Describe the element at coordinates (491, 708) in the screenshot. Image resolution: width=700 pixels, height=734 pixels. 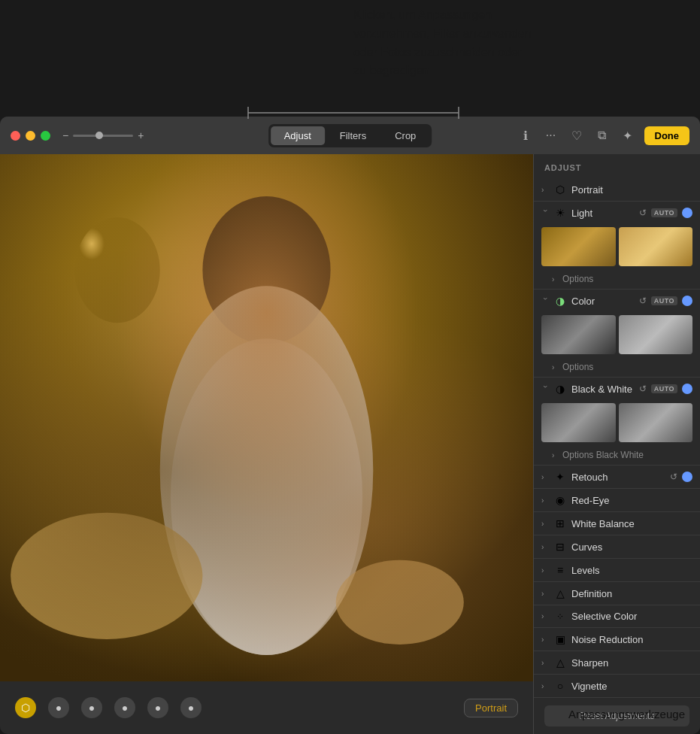
I see `portrait-badge: Portrait` at that location.